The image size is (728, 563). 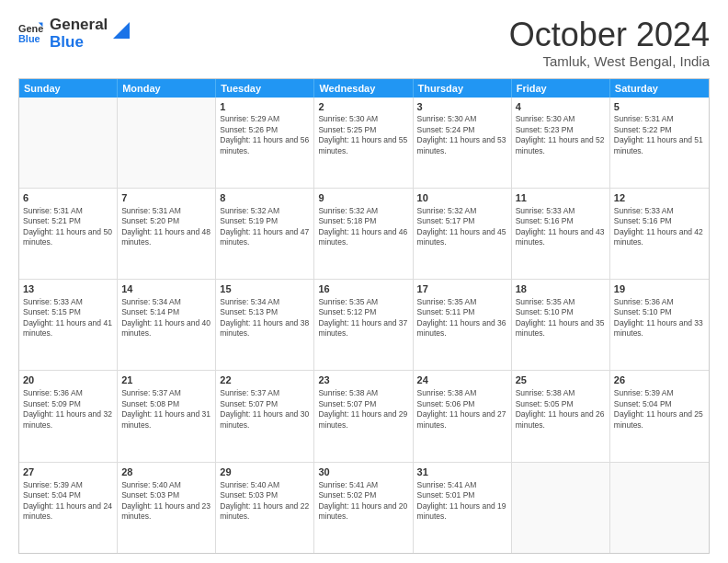 What do you see at coordinates (167, 508) in the screenshot?
I see `cal-cell-w5-d1: 28Sunrise: 5:40 AMSunset: 5:03 PMDayligh…` at bounding box center [167, 508].